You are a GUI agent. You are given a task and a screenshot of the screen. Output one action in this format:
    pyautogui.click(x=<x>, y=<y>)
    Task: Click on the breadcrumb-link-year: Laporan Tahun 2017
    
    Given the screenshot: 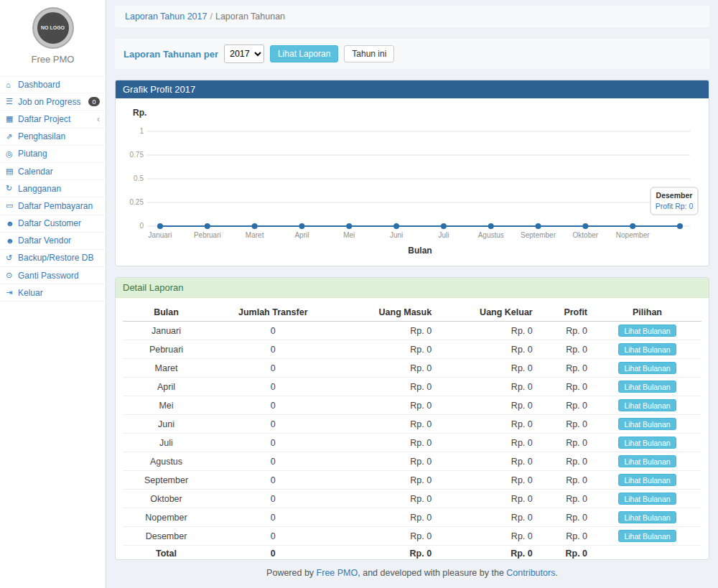 What is the action you would take?
    pyautogui.click(x=166, y=17)
    